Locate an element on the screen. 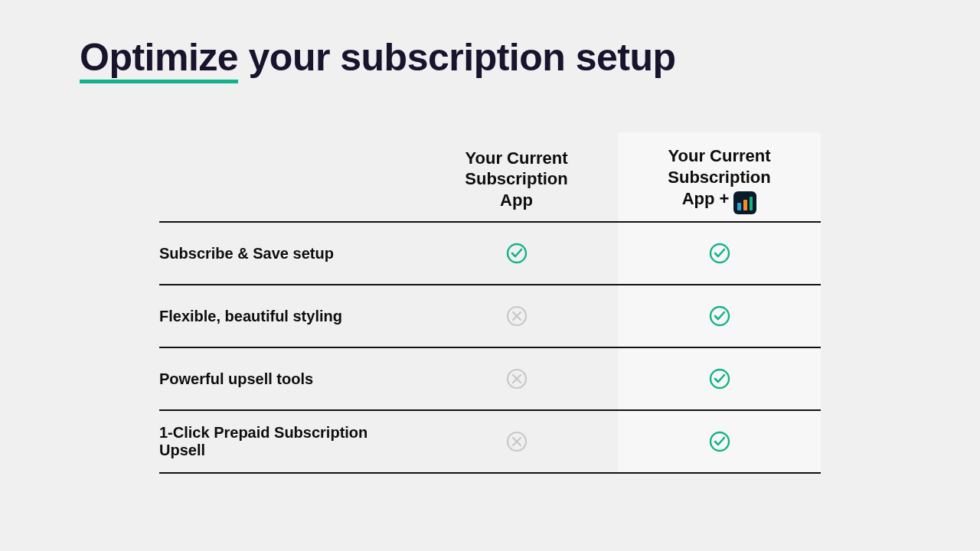 Image resolution: width=980 pixels, height=551 pixels. cell-col1-row2 is located at coordinates (516, 379).